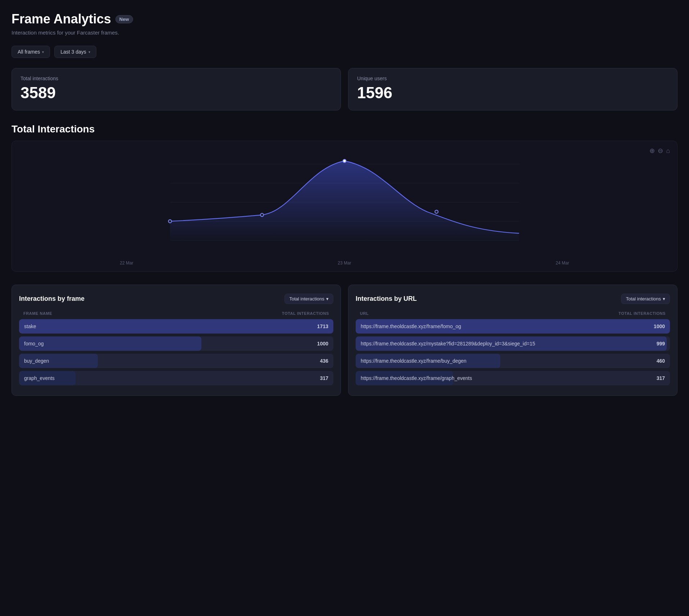  Describe the element at coordinates (323, 344) in the screenshot. I see `frame-row-value: 1000` at that location.